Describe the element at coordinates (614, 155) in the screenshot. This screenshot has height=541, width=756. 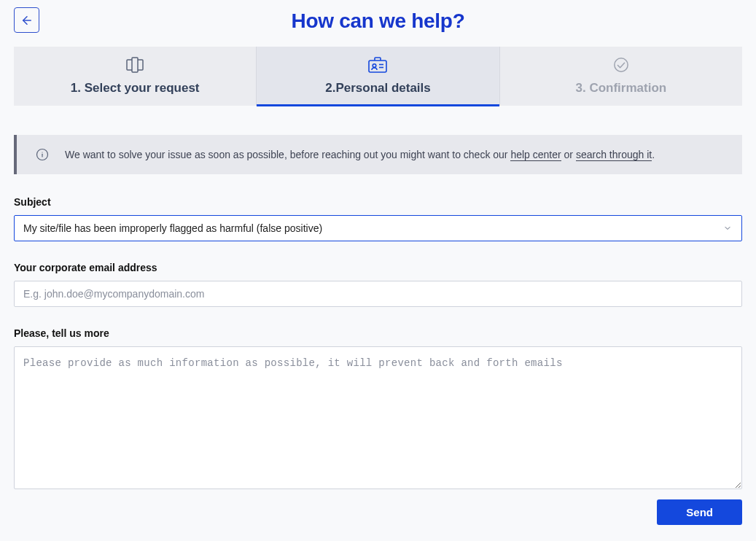
I see `search-help-link: search through it` at that location.